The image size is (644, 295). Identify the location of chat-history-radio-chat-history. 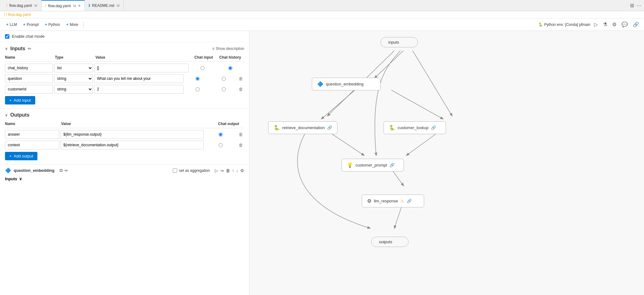
(230, 68).